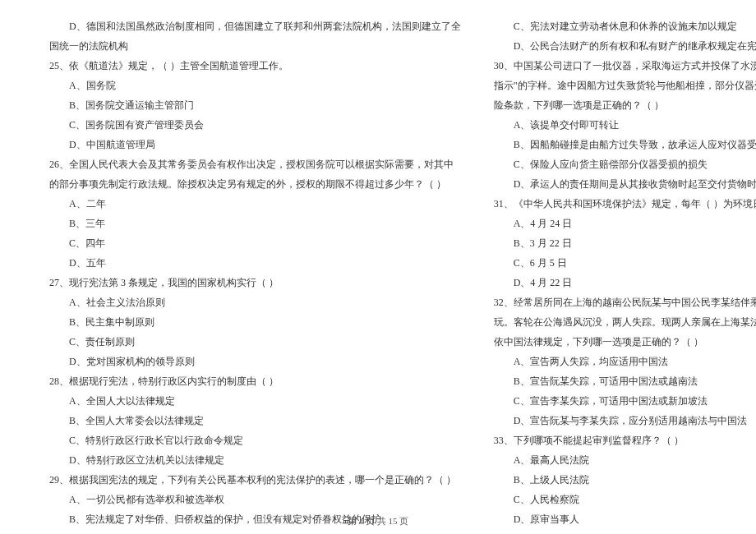 The image size is (756, 534). I want to click on q31-option-d: D、4 月 22 日, so click(625, 283).